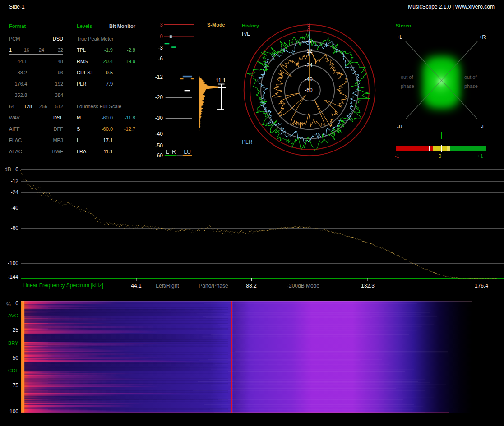  I want to click on svg-text: -24, so click(15, 192).